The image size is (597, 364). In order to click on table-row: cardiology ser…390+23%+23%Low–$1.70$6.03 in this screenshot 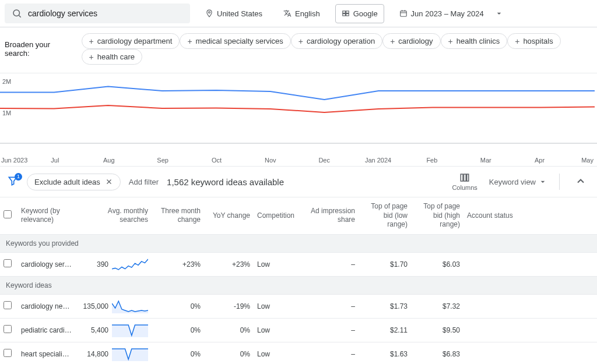, I will do `click(298, 264)`.